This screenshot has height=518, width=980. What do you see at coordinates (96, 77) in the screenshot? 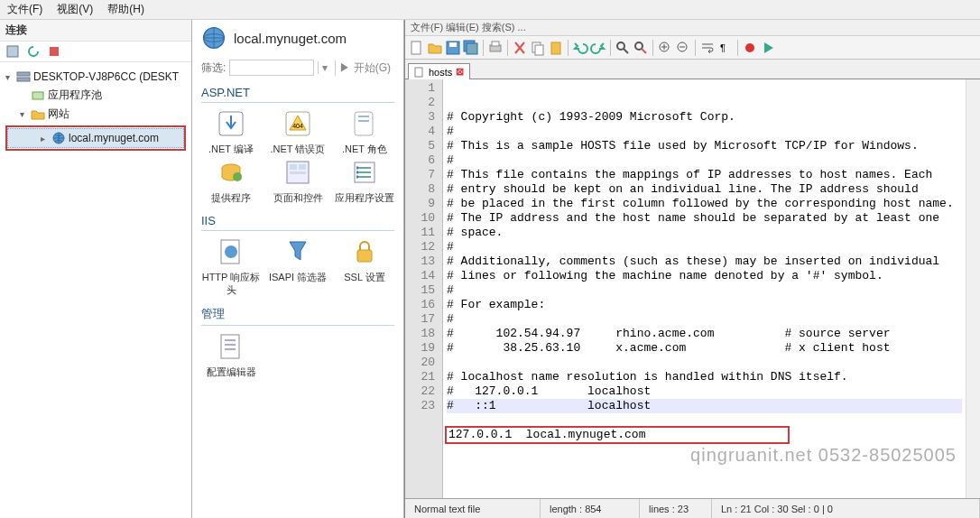
I see `tree-server-node: ▾ DESKTOP-VJ8P6CC (DESKT` at bounding box center [96, 77].